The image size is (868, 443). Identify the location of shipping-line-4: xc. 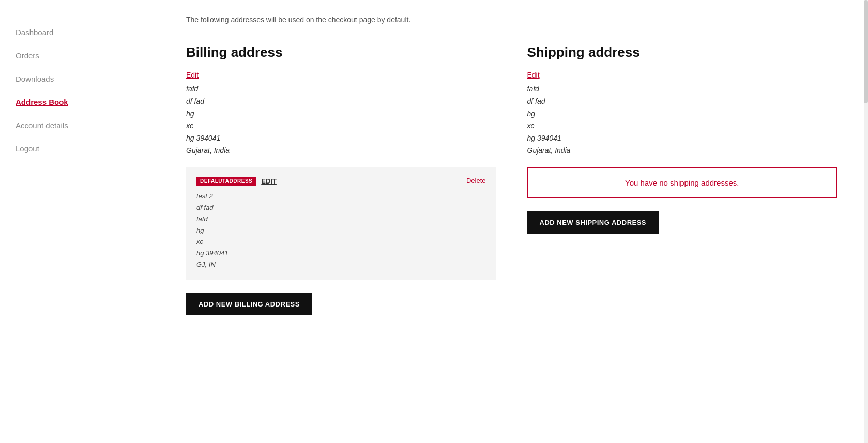
(682, 126).